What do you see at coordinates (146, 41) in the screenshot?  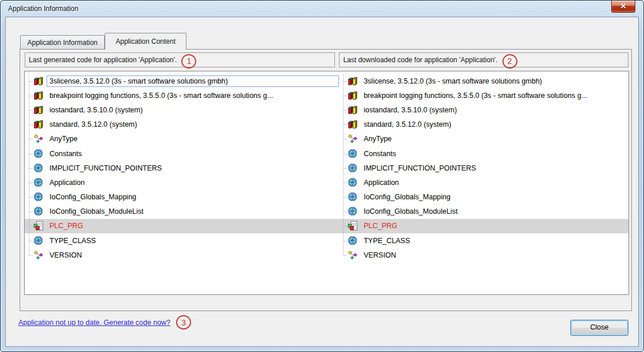 I see `tab-application-content: Application Content` at bounding box center [146, 41].